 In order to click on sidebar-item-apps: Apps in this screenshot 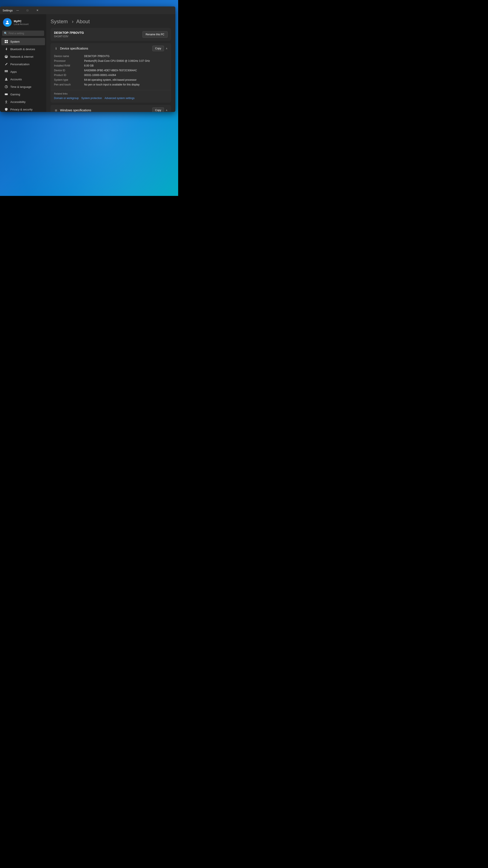, I will do `click(23, 72)`.